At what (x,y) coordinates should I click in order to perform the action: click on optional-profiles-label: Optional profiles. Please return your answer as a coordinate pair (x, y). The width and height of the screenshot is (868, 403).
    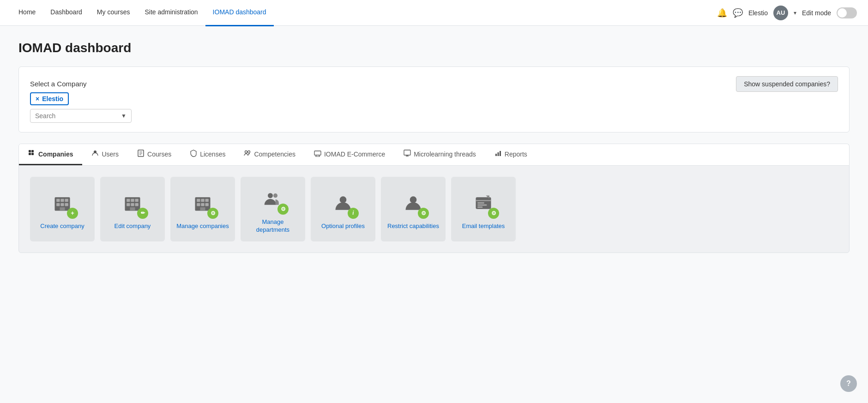
    Looking at the image, I should click on (343, 226).